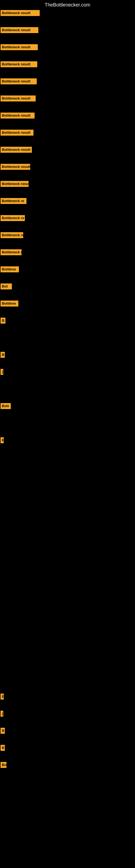 The image size is (135, 868). Describe the element at coordinates (68, 5) in the screenshot. I see `site-title: TheBottlenecker.com` at that location.